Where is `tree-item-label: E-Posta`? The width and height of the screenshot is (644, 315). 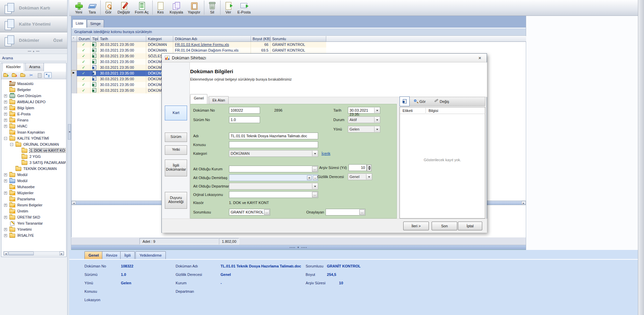
tree-item-label: E-Posta is located at coordinates (24, 114).